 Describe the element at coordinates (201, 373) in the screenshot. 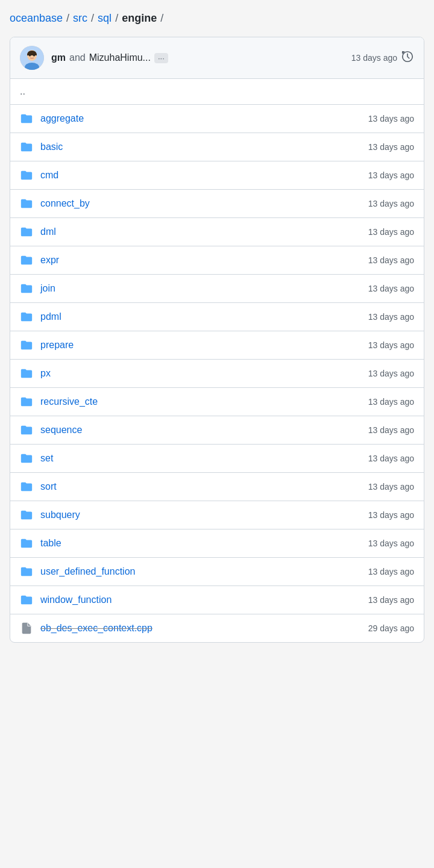

I see `folder-name: px` at that location.